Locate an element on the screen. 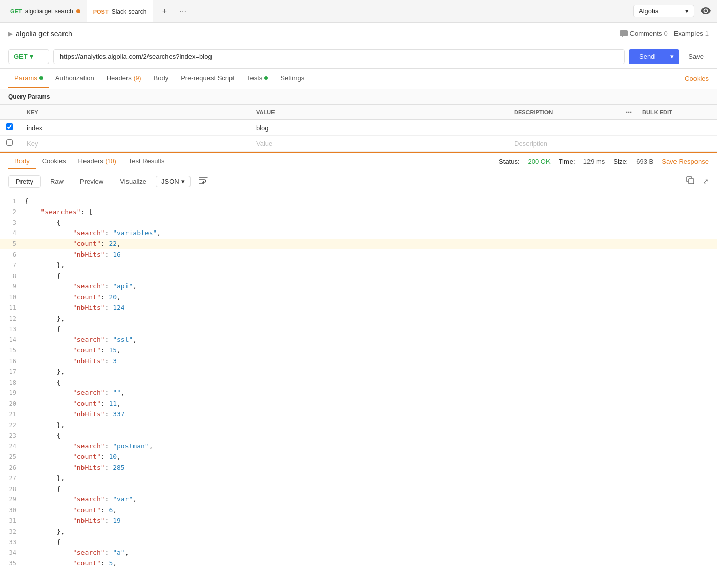 This screenshot has width=717, height=588. fmt-tab-preview: Preview is located at coordinates (92, 181).